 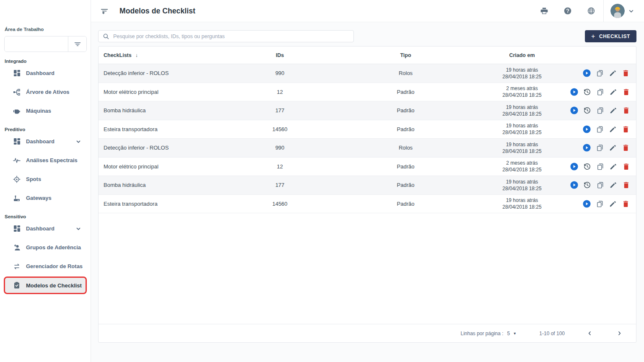 What do you see at coordinates (231, 36) in the screenshot?
I see `search-input` at bounding box center [231, 36].